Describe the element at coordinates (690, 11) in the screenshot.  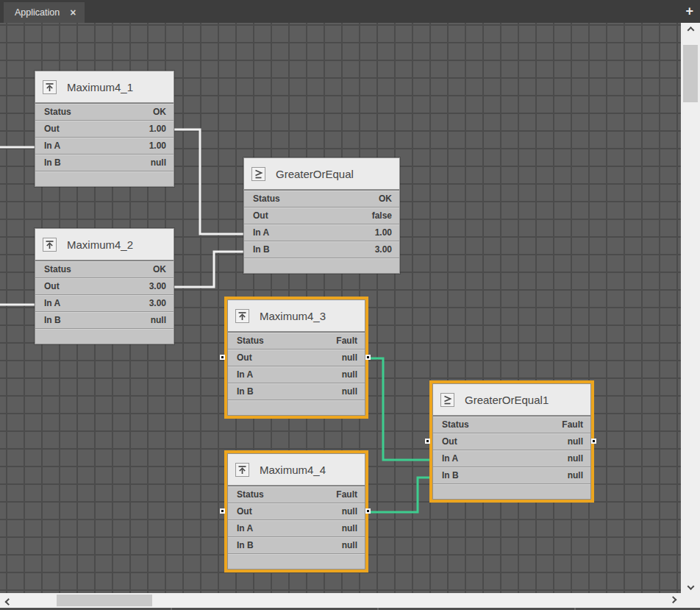
I see `add-tab-button: +` at that location.